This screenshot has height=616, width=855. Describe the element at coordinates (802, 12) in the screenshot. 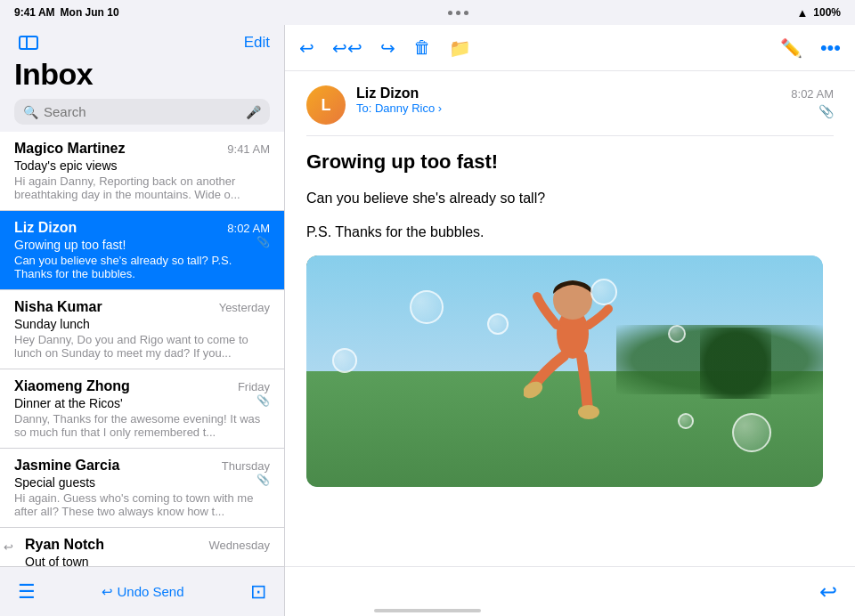

I see `wifi-icon: ▲` at that location.